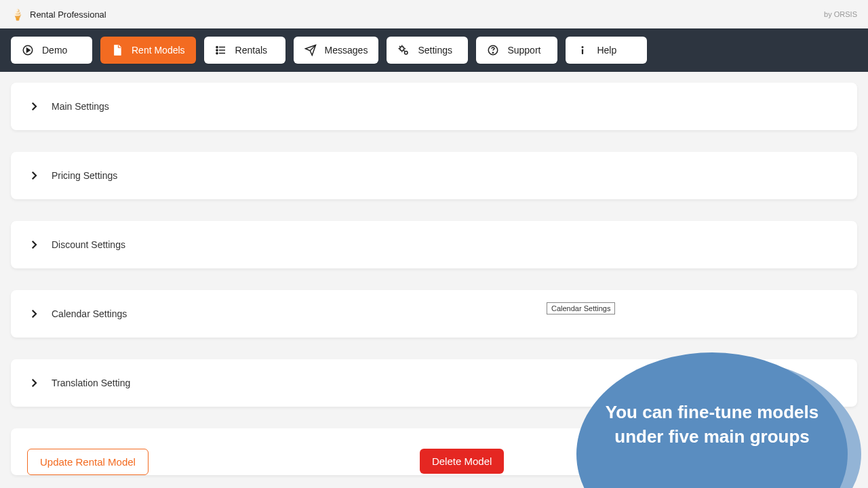 This screenshot has height=488, width=868. I want to click on info-icon, so click(583, 50).